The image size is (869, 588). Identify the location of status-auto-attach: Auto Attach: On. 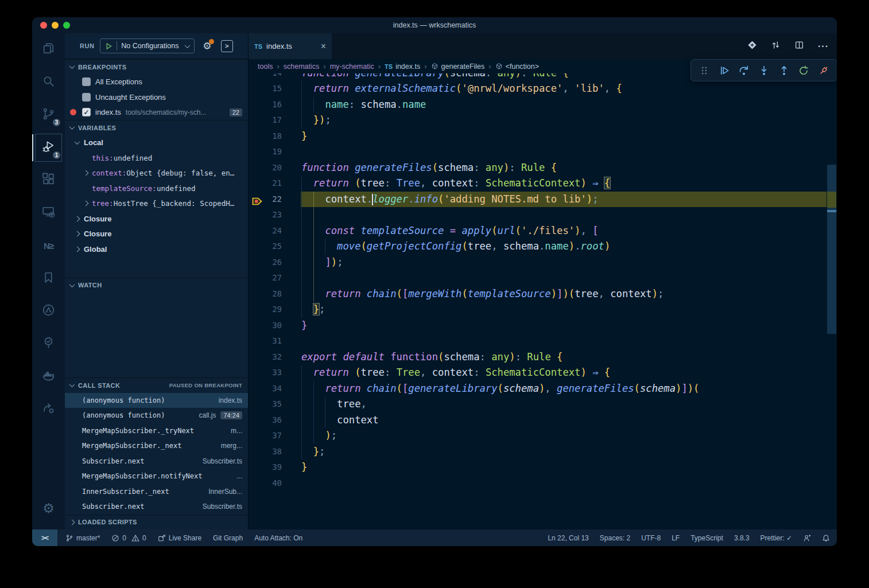
(278, 538).